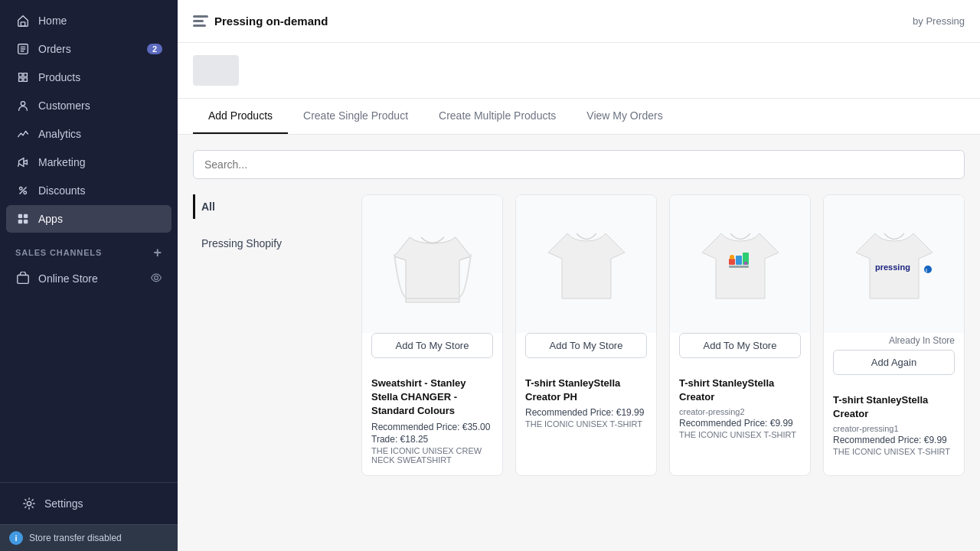 The height and width of the screenshot is (551, 980). I want to click on product-name-p2: T-shirt StanleyStella Creator PH, so click(586, 390).